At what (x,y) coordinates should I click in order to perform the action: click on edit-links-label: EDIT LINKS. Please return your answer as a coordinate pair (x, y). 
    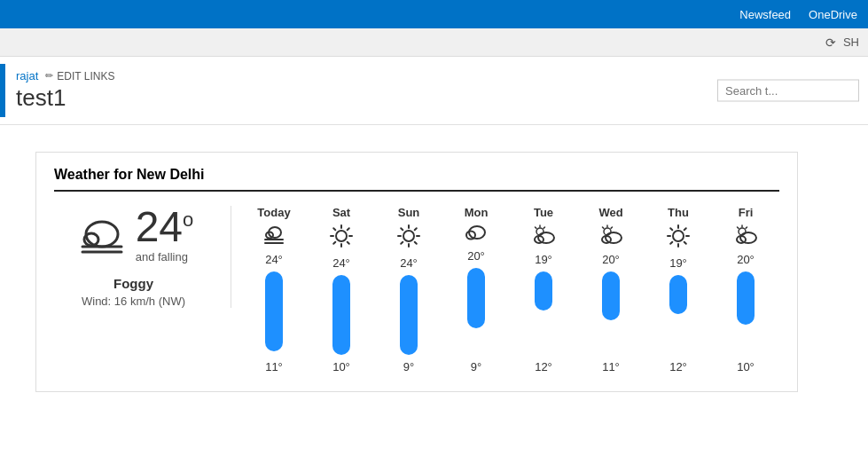
    Looking at the image, I should click on (85, 76).